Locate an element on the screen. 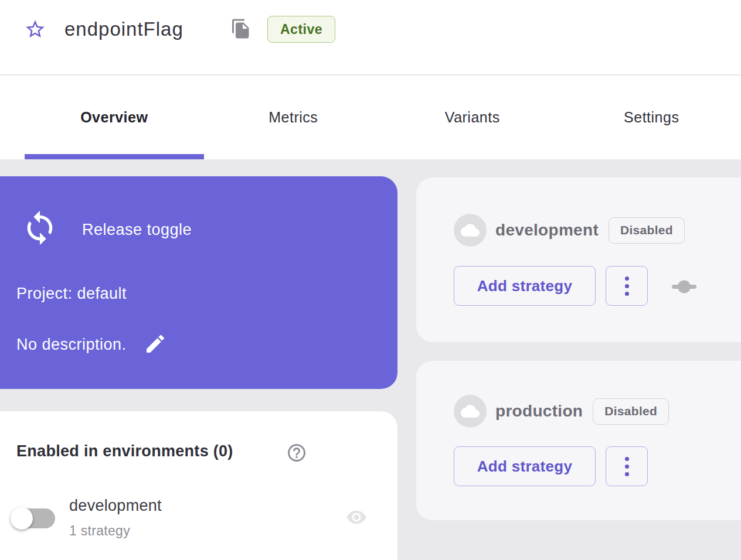 This screenshot has height=560, width=741. environment-card-header: development Disabled is located at coordinates (569, 230).